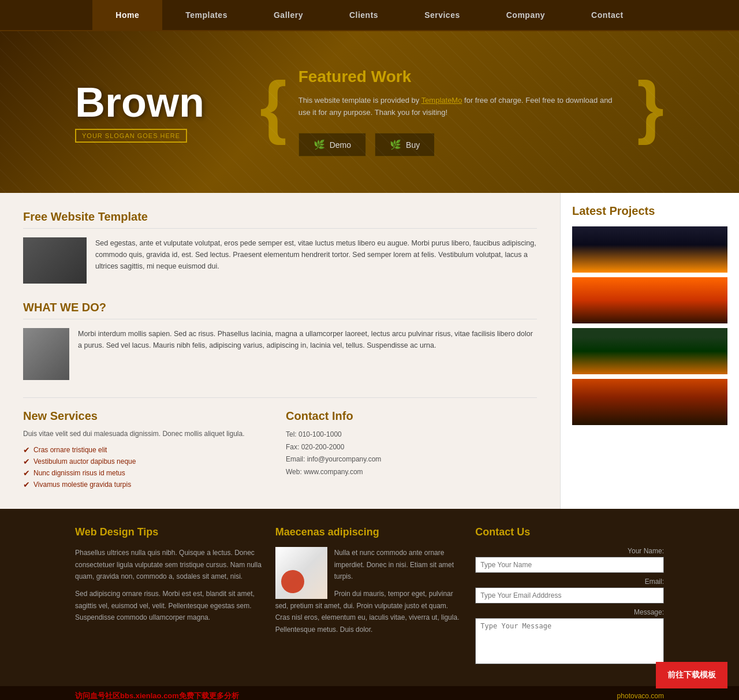 This screenshot has height=700, width=739. I want to click on message-textarea, so click(569, 641).